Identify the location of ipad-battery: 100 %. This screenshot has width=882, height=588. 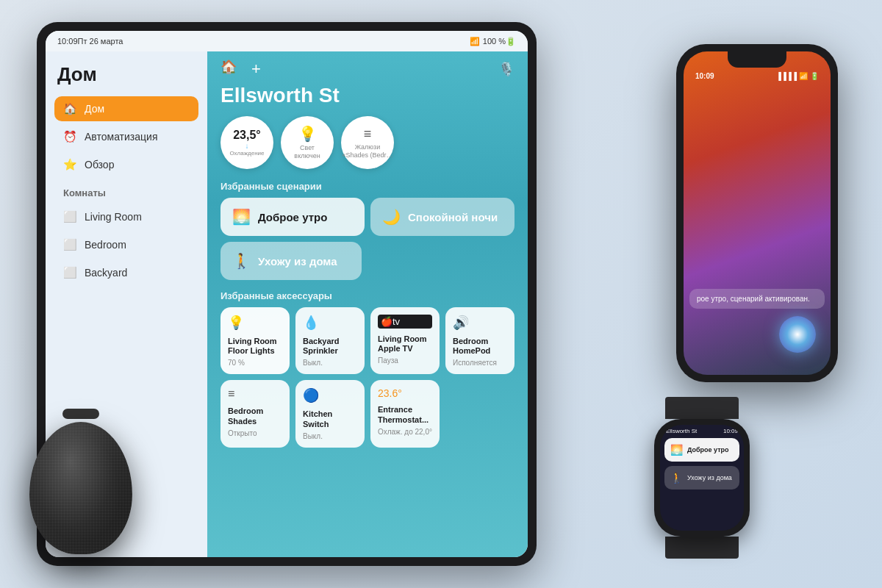
(494, 41).